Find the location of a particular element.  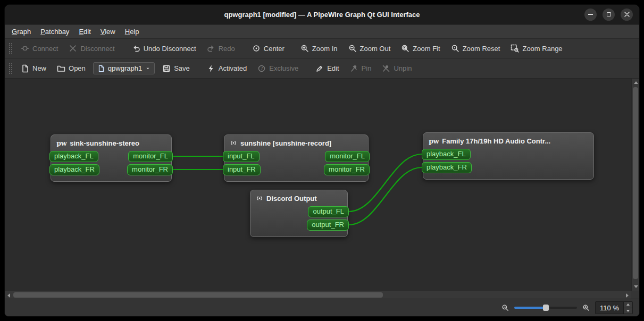

node-title: sunshine [sunshine-record] is located at coordinates (286, 143).